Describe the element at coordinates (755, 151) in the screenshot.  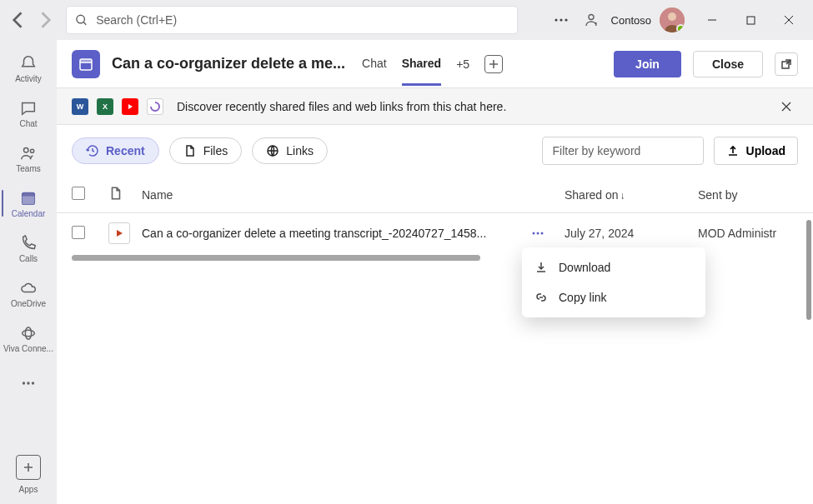
I see `upload-button: Upload` at that location.